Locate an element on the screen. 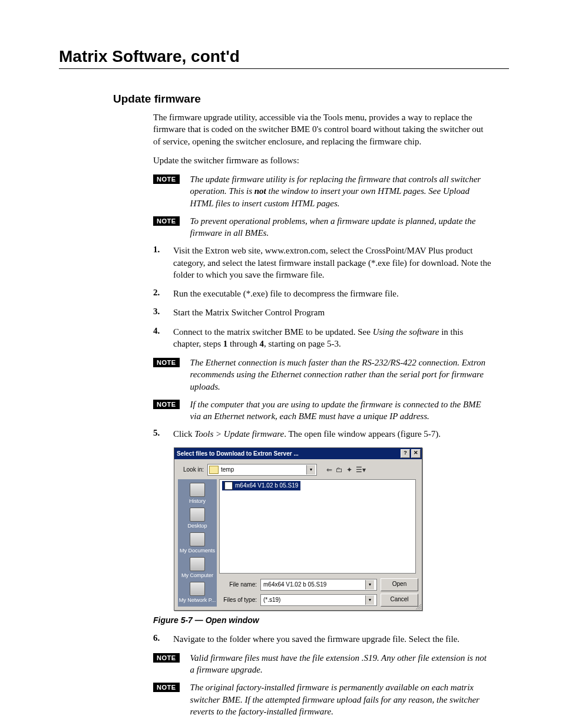  note-4: NOTE If the computer that you are using … is located at coordinates (322, 410).